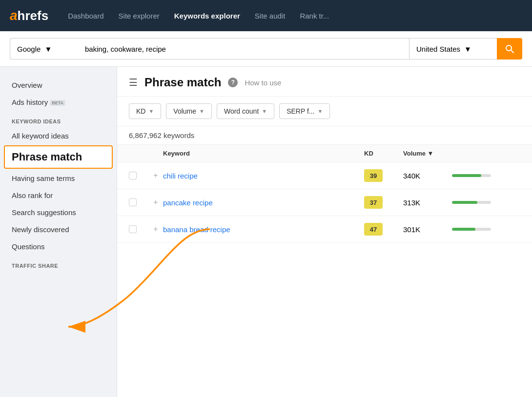 The image size is (532, 397). Describe the element at coordinates (373, 202) in the screenshot. I see `row2-kd-badge: 37` at that location.